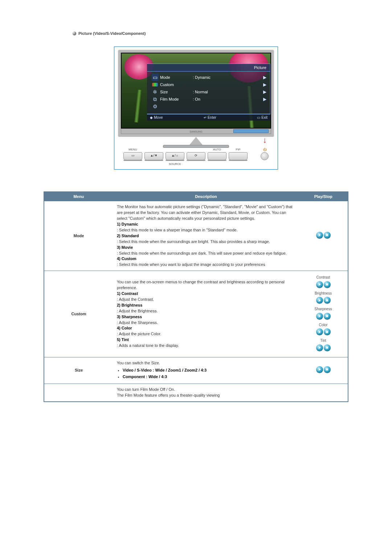 This screenshot has height=555, width=392. Describe the element at coordinates (206, 197) in the screenshot. I see `col-header-description: Description` at that location.